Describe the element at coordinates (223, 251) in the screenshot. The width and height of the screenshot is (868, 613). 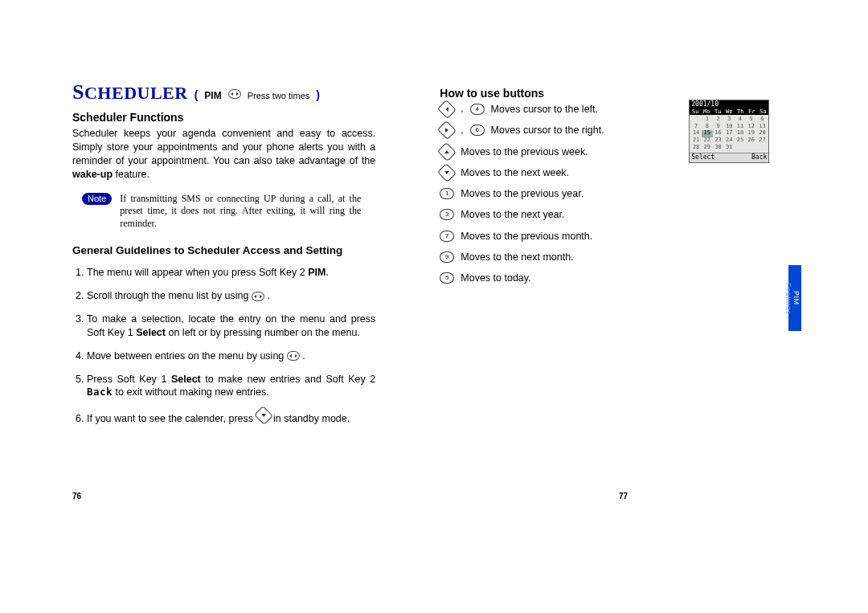
I see `section-heading-guidelines: General Guidelines to Scheduler Access a…` at that location.